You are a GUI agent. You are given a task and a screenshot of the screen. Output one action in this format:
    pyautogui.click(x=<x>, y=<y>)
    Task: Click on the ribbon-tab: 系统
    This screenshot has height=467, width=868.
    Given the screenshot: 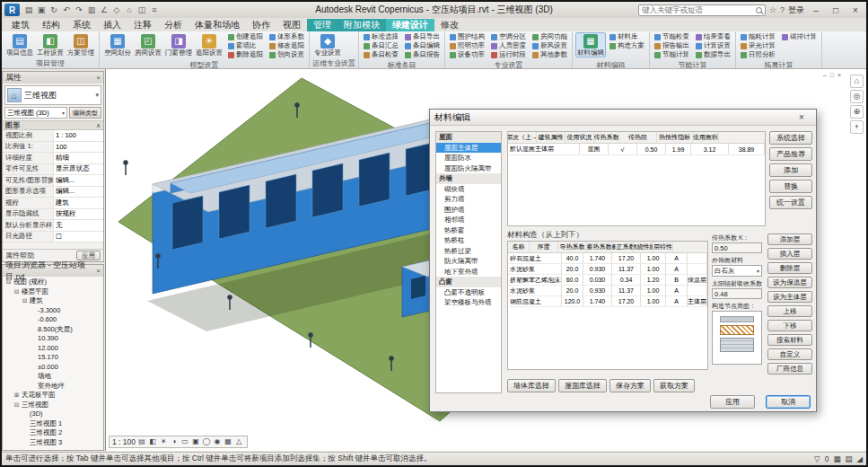 What is the action you would take?
    pyautogui.click(x=82, y=25)
    